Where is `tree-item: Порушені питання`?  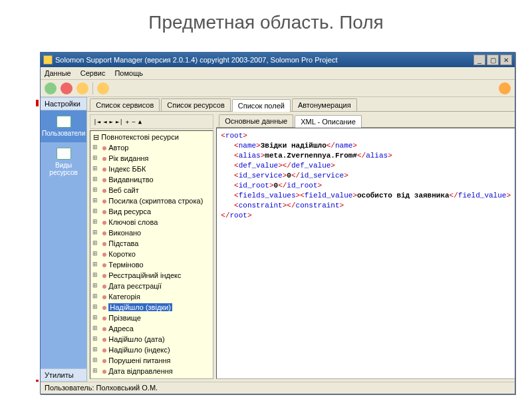 tree-item: Порушені питання is located at coordinates (152, 360).